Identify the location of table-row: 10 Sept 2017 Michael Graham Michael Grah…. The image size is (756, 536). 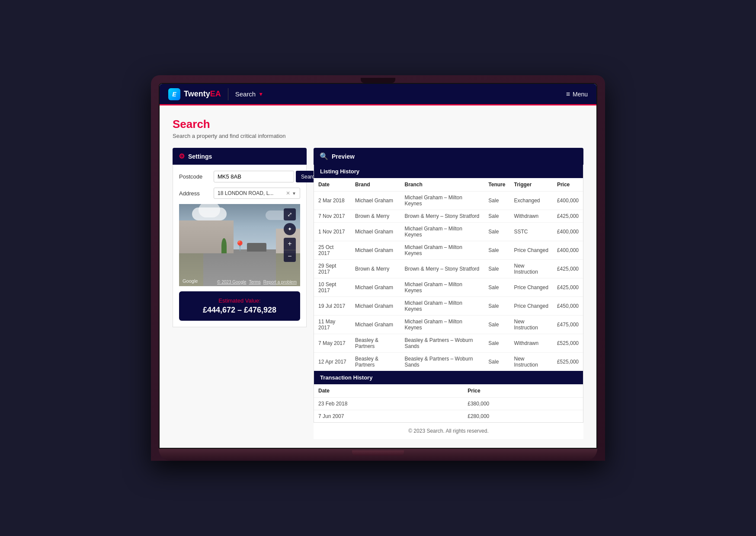
(448, 288).